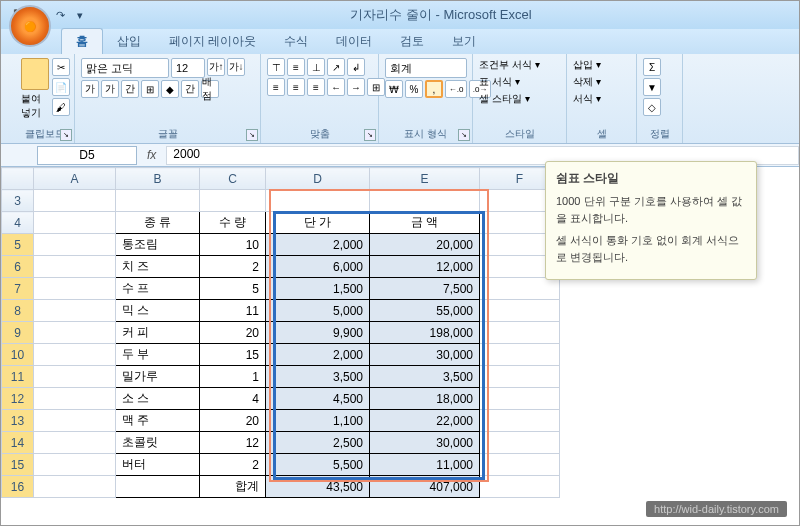  I want to click on cell: 1,100, so click(318, 421).